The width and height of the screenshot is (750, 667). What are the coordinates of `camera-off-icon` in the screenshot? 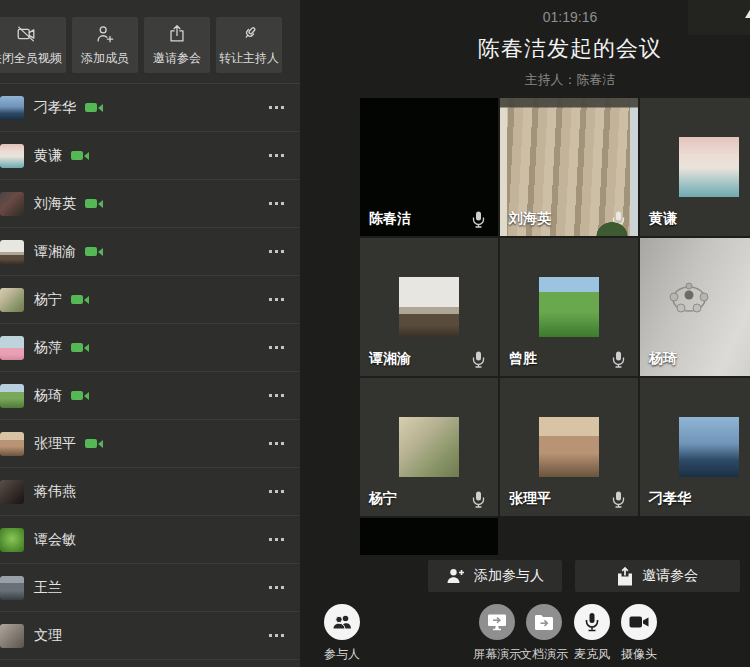 It's located at (26, 34).